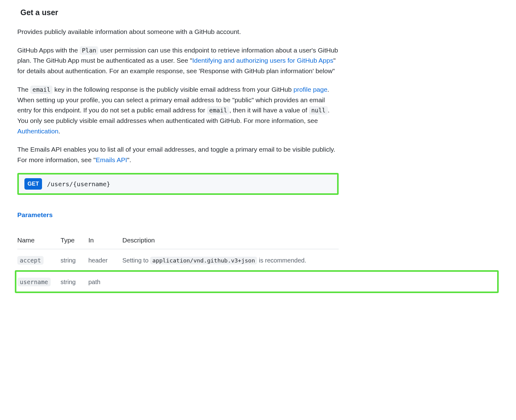 This screenshot has height=420, width=516. I want to click on param-description: Setting to application/vnd.github.v3+jso…, so click(231, 260).